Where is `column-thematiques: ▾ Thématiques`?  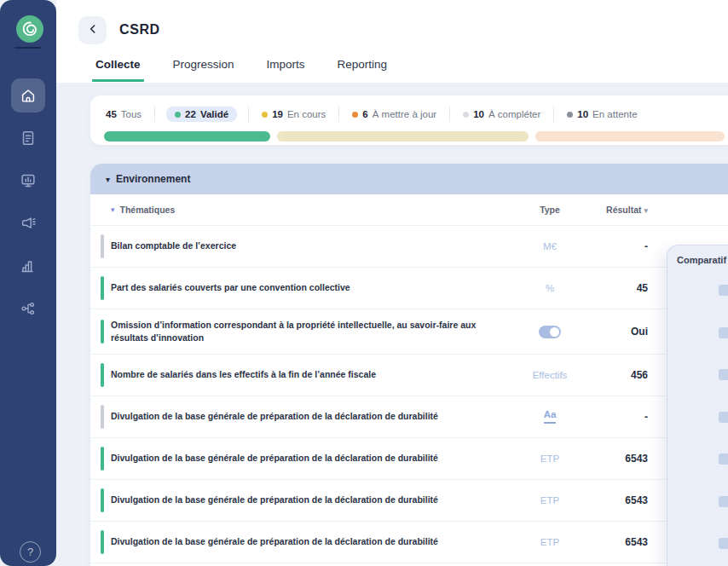 column-thematiques: ▾ Thématiques is located at coordinates (311, 210).